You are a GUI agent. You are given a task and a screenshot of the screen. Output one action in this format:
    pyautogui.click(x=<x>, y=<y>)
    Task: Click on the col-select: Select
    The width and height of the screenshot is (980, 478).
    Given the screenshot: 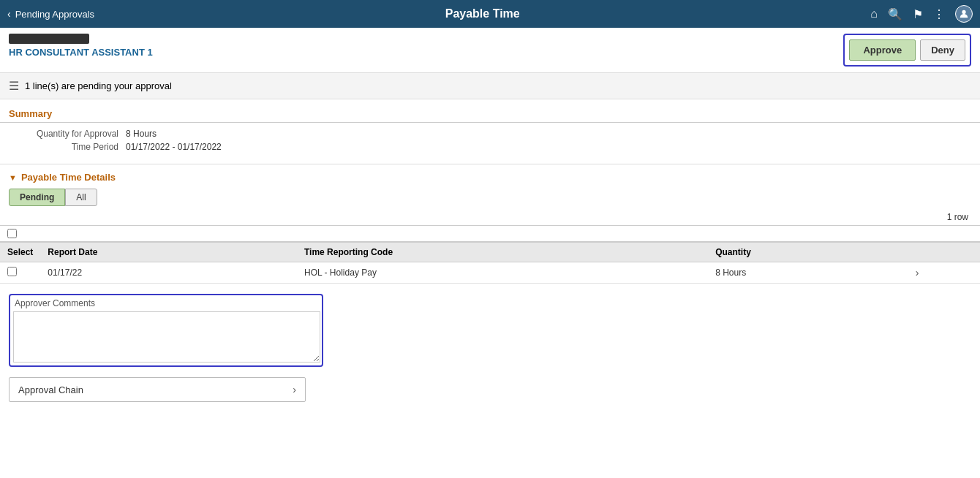 What is the action you would take?
    pyautogui.click(x=20, y=253)
    